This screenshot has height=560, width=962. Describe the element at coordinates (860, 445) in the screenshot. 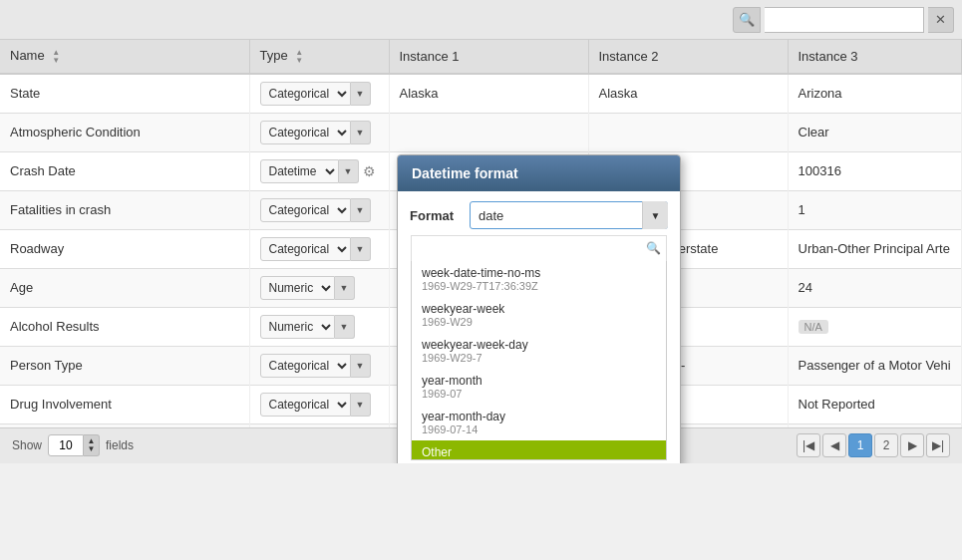

I see `pagination-page-1-button: 1` at that location.